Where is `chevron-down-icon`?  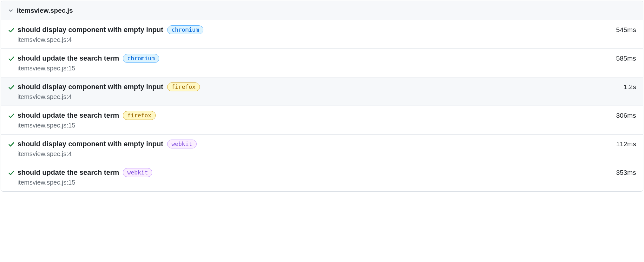
chevron-down-icon is located at coordinates (11, 10).